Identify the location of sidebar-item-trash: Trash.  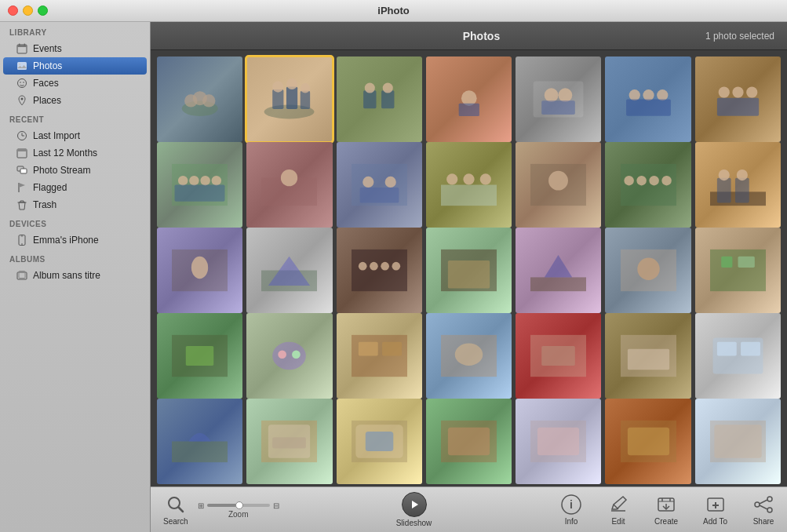
(75, 205).